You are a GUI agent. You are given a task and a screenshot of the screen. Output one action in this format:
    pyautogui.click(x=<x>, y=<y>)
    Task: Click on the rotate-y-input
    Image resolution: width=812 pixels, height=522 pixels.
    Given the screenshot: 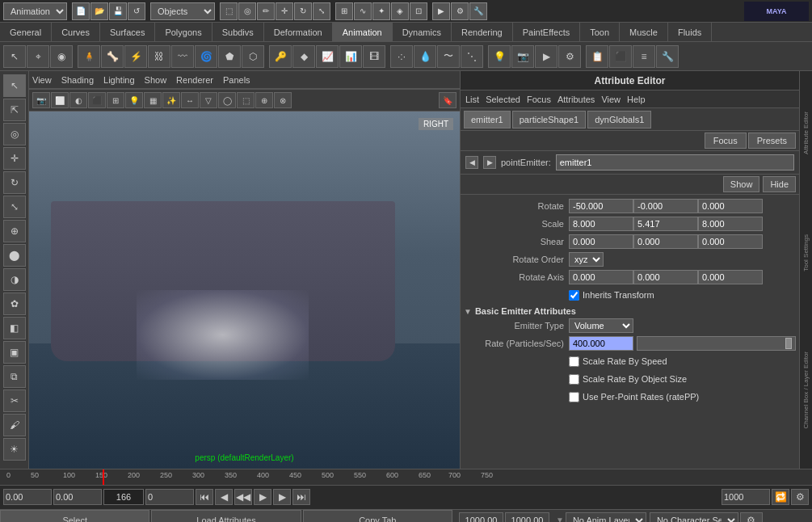 What is the action you would take?
    pyautogui.click(x=666, y=206)
    